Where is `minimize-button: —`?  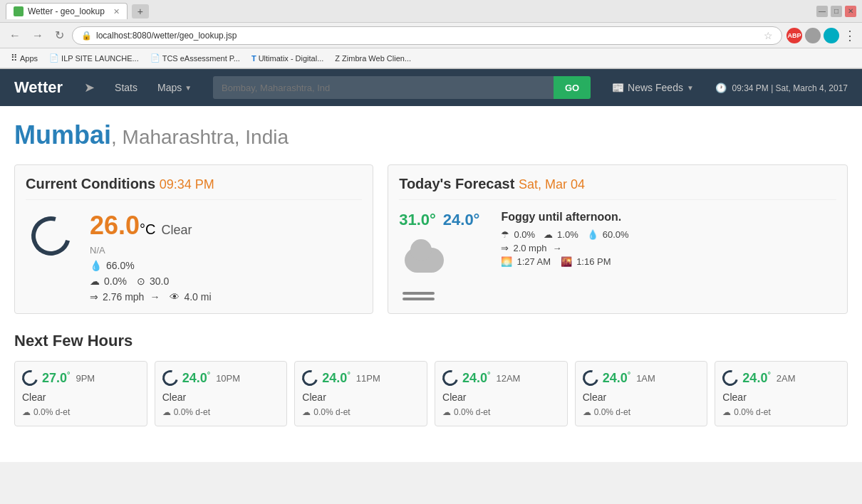 minimize-button: — is located at coordinates (822, 11).